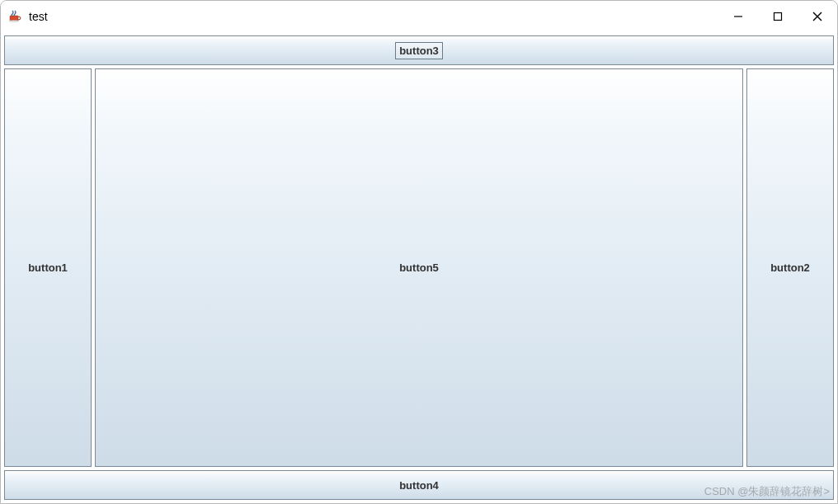 The height and width of the screenshot is (504, 838). Describe the element at coordinates (38, 16) in the screenshot. I see `window-title: test` at that location.